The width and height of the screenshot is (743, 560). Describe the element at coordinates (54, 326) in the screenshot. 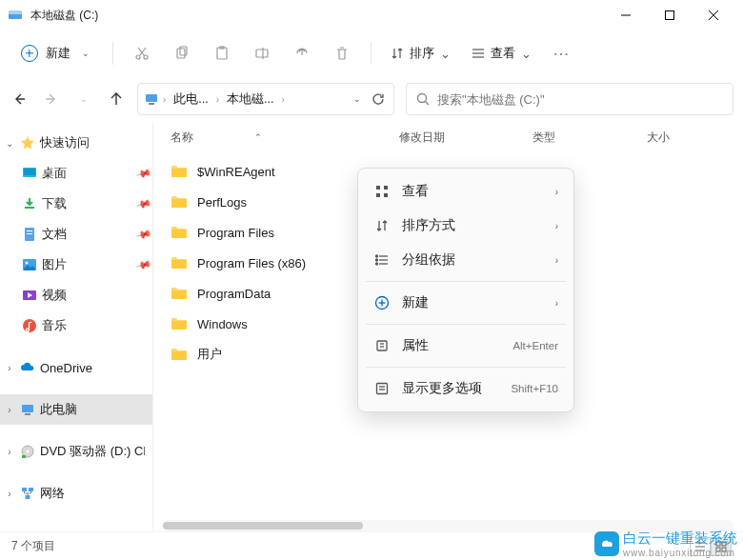

I see `sidebar-item-label: 音乐` at that location.